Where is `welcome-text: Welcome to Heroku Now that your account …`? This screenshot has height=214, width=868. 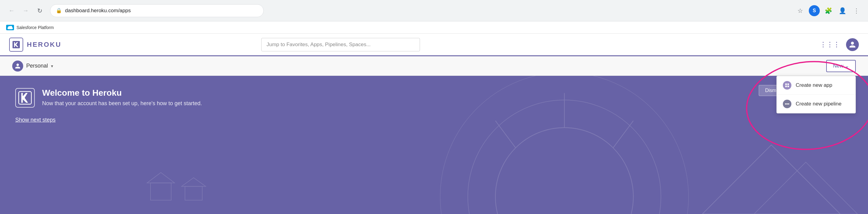 welcome-text: Welcome to Heroku Now that your account … is located at coordinates (122, 97).